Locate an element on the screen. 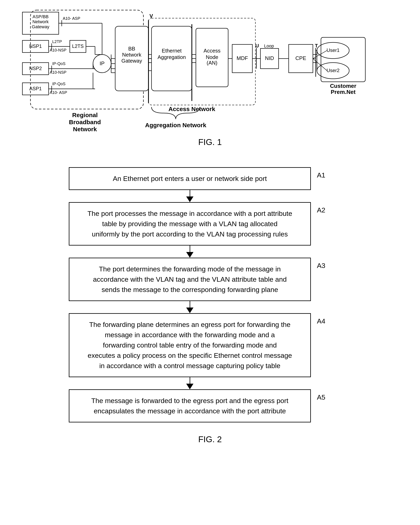 Image resolution: width=420 pixels, height=525 pixels. flow-ref-a1: A1 is located at coordinates (327, 173).